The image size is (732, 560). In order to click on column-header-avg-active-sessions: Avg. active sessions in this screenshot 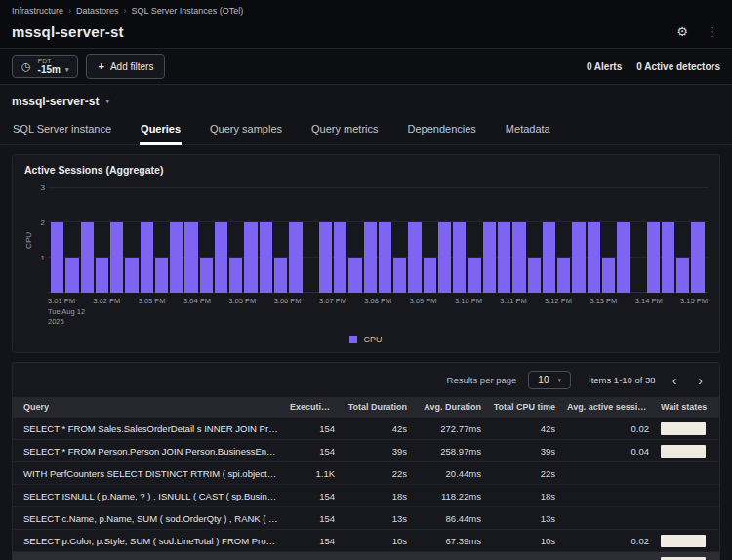, I will do `click(608, 407)`.